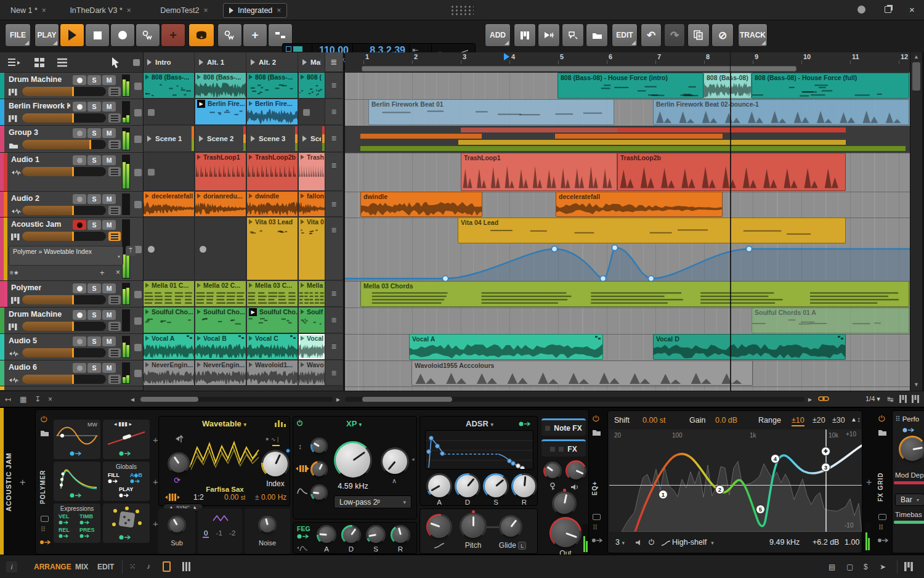  Describe the element at coordinates (526, 424) in the screenshot. I see `amp-env-route-icon` at that location.